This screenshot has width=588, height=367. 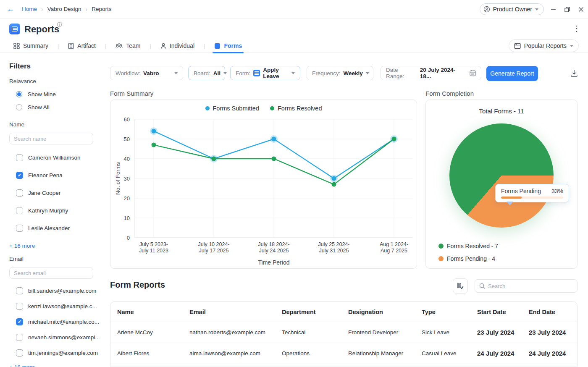 What do you see at coordinates (530, 286) in the screenshot?
I see `table-search-input` at bounding box center [530, 286].